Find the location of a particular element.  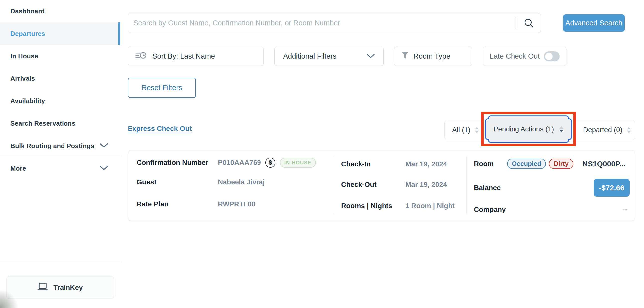

sidebar-item-label: More is located at coordinates (18, 169).